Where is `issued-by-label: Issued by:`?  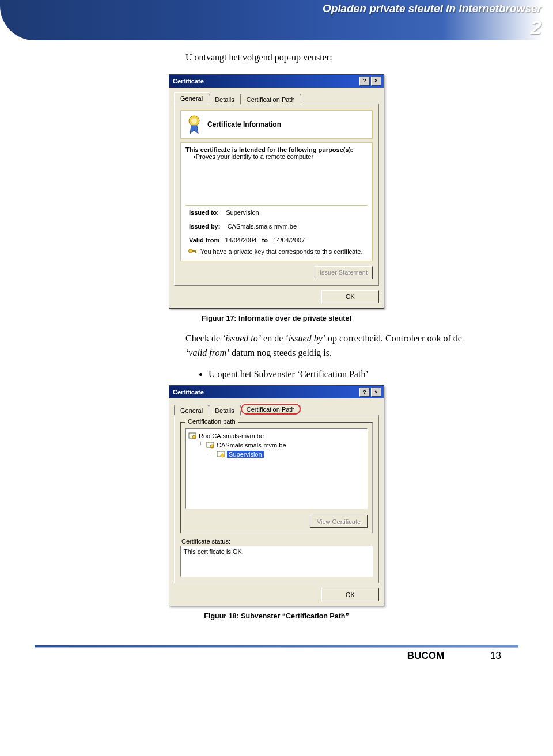
issued-by-label: Issued by: is located at coordinates (204, 226).